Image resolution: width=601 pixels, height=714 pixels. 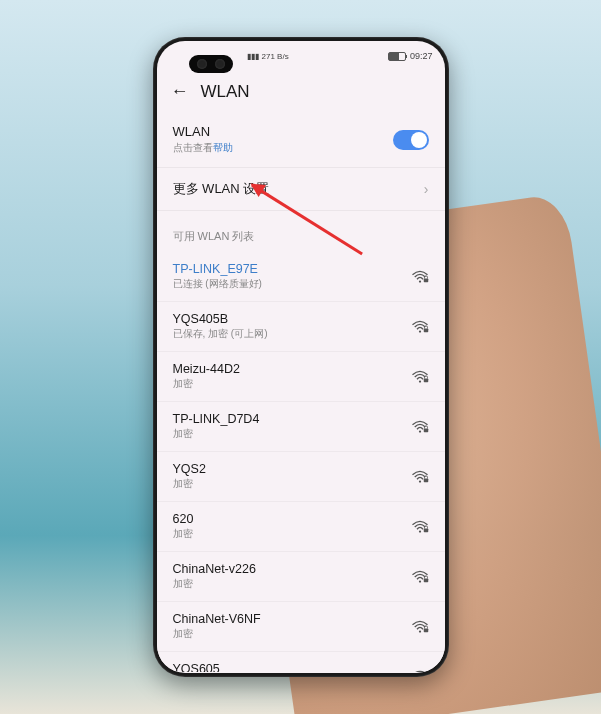 What do you see at coordinates (301, 327) in the screenshot?
I see `network-row: YQS405B 已保存, 加密 (可上网)` at bounding box center [301, 327].